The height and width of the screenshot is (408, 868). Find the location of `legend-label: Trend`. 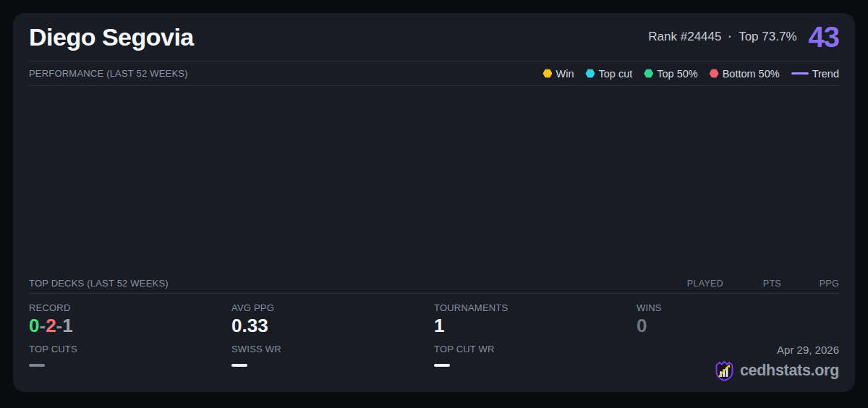

legend-label: Trend is located at coordinates (826, 74).